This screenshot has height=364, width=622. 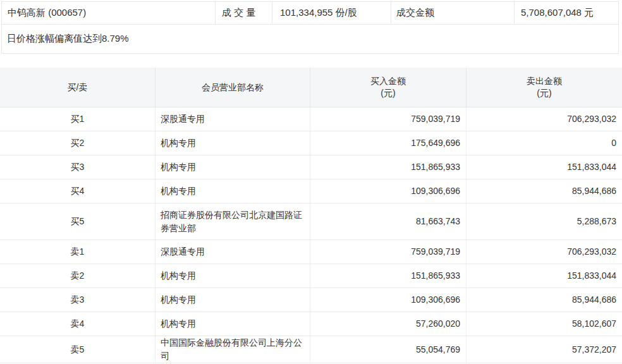 I want to click on buy-amount-label-line1: 买入金额, so click(x=388, y=81).